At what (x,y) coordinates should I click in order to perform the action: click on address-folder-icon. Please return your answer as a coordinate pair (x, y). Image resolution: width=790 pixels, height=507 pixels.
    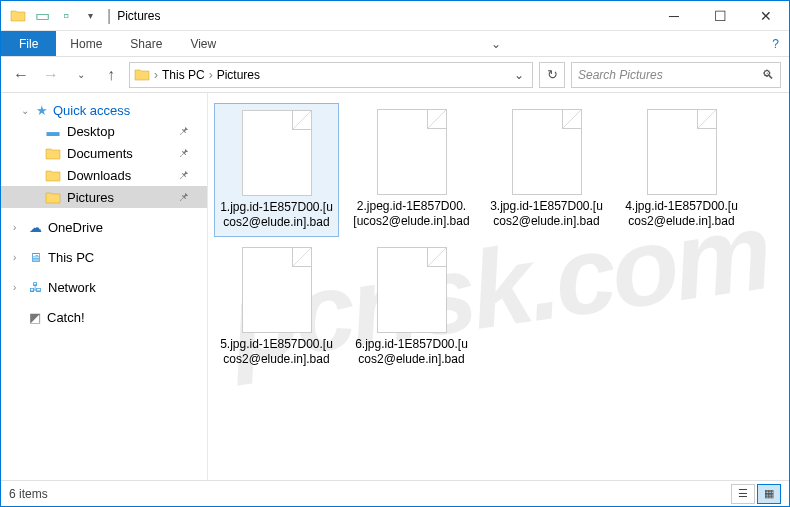
    Looking at the image, I should click on (142, 74).